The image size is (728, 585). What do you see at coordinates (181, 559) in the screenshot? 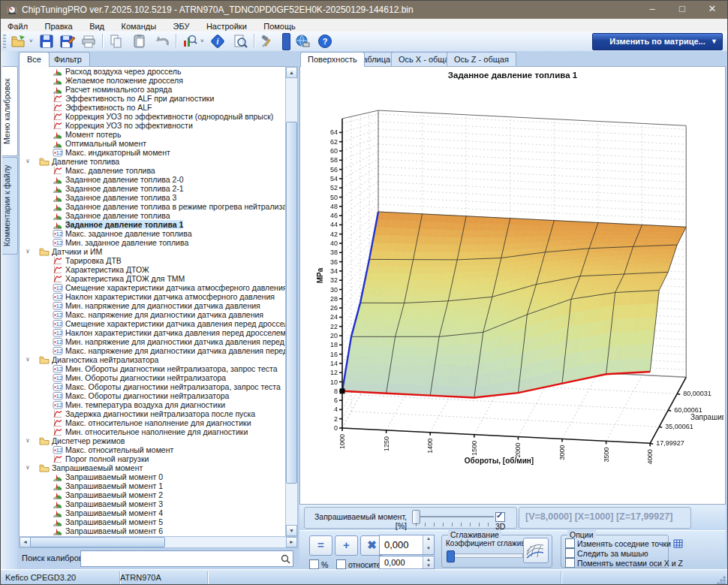
I see `search-input` at bounding box center [181, 559].